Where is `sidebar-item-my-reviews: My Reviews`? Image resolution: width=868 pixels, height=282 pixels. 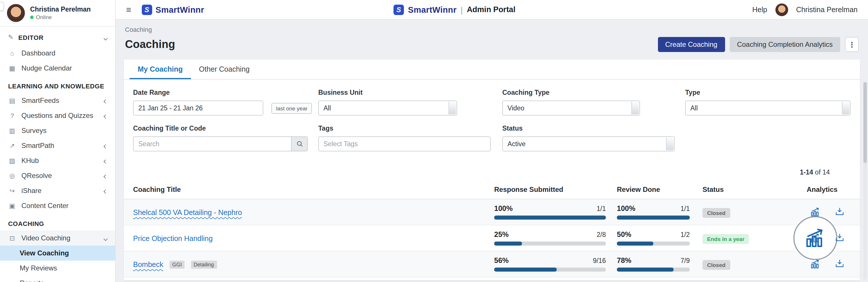
sidebar-item-my-reviews: My Reviews is located at coordinates (58, 268).